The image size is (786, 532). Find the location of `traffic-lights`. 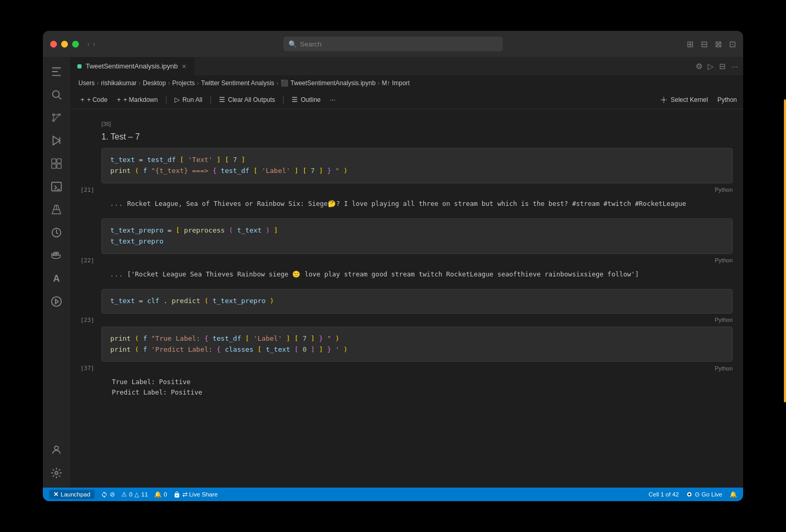

traffic-lights is located at coordinates (65, 44).